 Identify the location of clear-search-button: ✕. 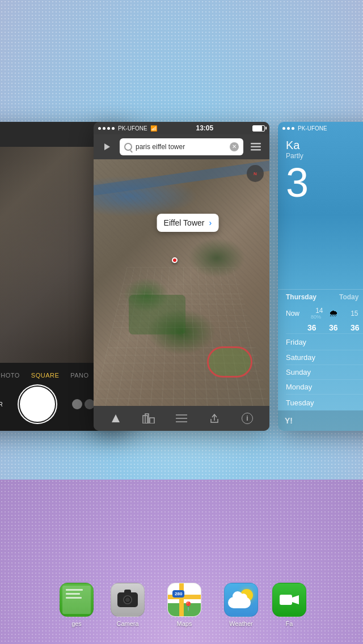
(234, 147).